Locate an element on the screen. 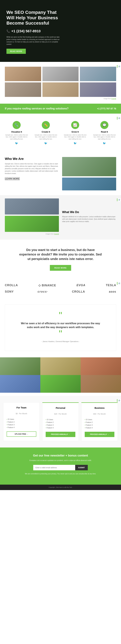 The image size is (121, 644). hero-phone-row: 📞 +1 (234) 567-8910 is located at coordinates (60, 31).